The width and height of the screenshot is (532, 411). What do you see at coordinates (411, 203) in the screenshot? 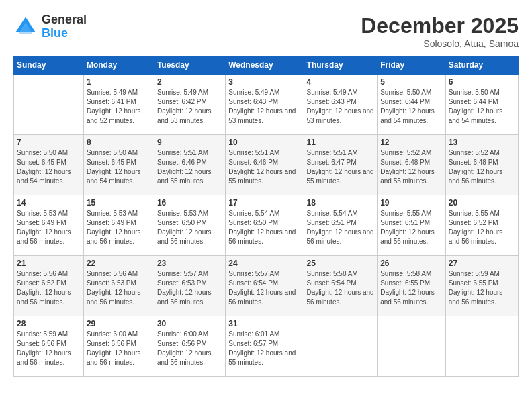
I see `day-number: 19` at bounding box center [411, 203].